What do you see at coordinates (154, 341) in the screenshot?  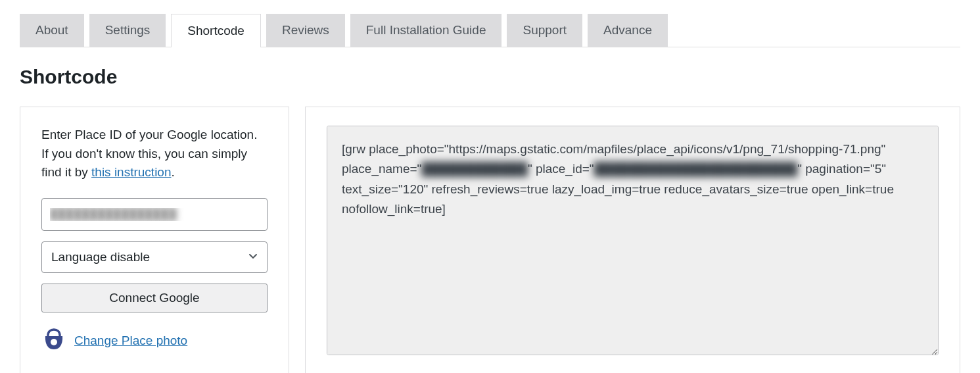 I see `change-place-photo-link: Change Place photo` at bounding box center [154, 341].